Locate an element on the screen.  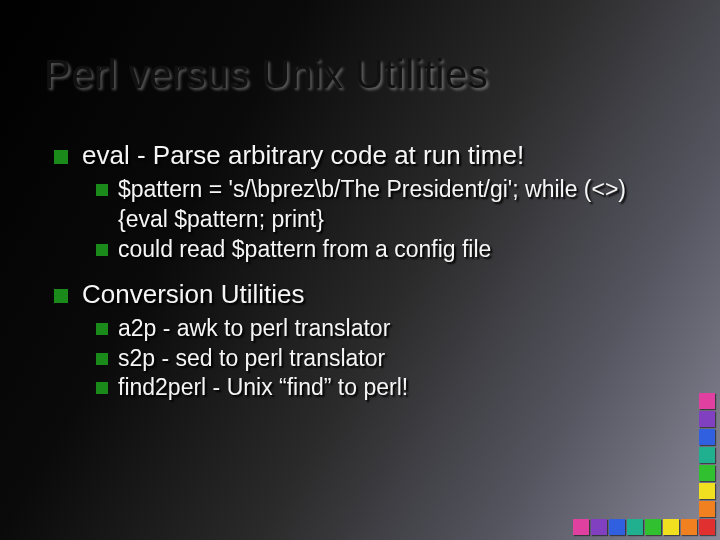
list-subitem-text: $pattern = 's/\bprez\b/The President/gi'… is located at coordinates (399, 205).